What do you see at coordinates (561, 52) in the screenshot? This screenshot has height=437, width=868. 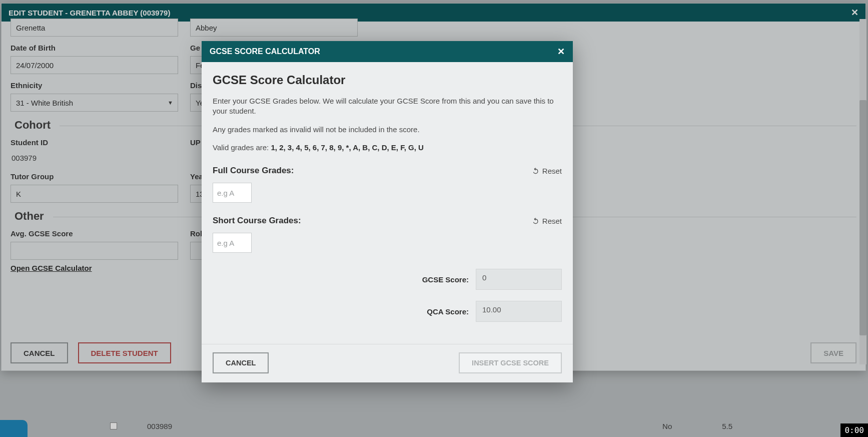 I see `close-icon: ✕` at bounding box center [561, 52].